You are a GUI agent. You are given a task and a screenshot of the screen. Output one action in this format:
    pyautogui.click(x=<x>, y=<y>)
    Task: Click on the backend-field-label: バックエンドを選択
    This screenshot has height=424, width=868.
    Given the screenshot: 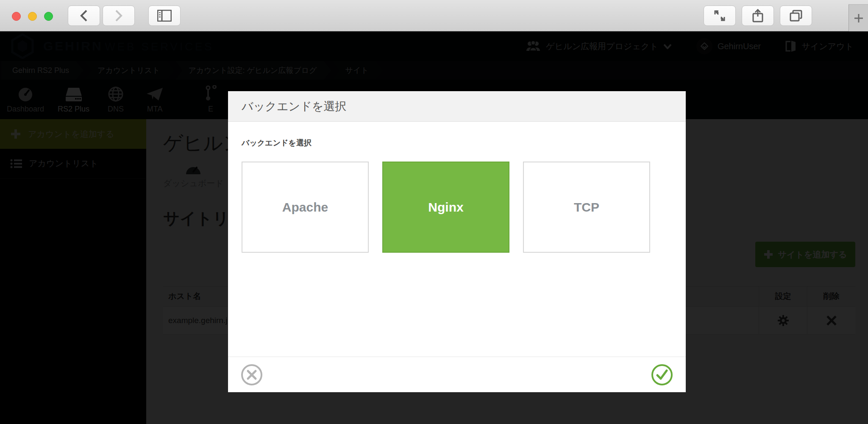 What is the action you would take?
    pyautogui.click(x=457, y=143)
    